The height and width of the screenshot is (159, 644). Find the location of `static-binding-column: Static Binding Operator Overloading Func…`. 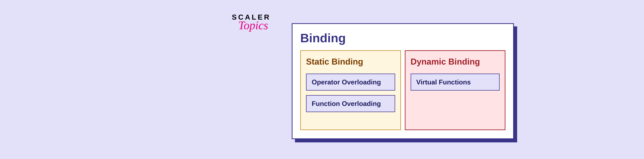

static-binding-column: Static Binding Operator Overloading Func… is located at coordinates (350, 90).